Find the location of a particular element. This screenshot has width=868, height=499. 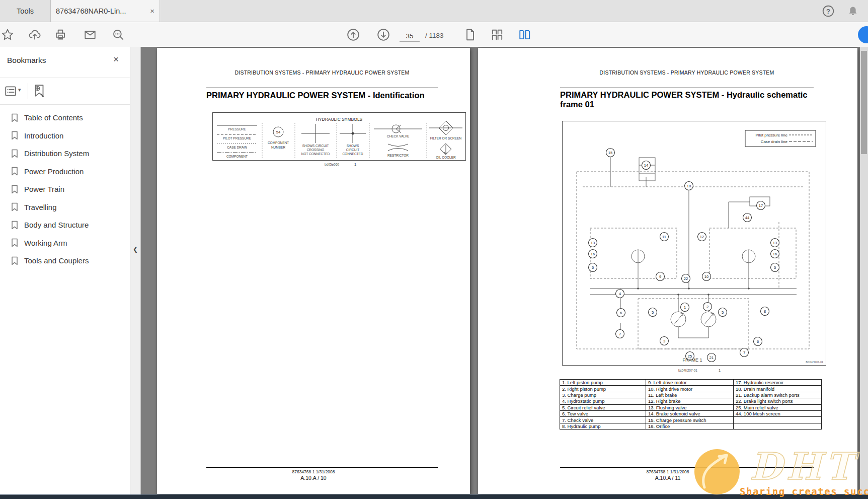

scrollbar-thumb is located at coordinates (864, 103).